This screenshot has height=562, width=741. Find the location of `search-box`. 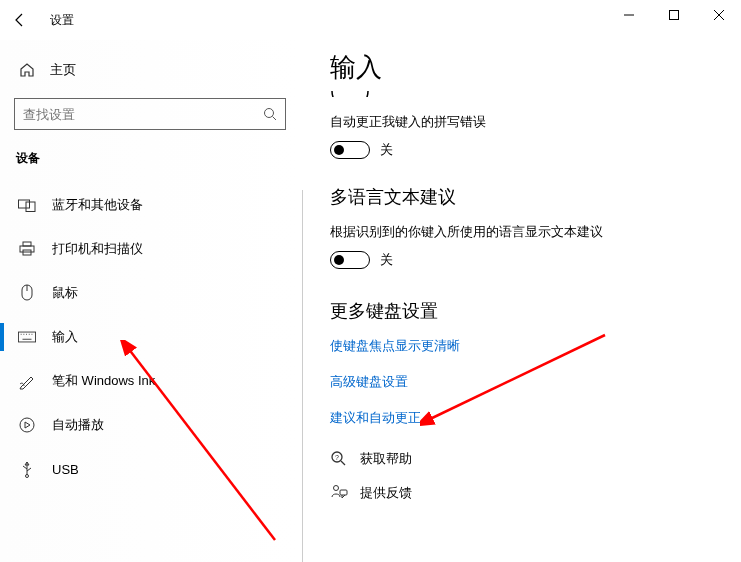

search-box is located at coordinates (150, 114).